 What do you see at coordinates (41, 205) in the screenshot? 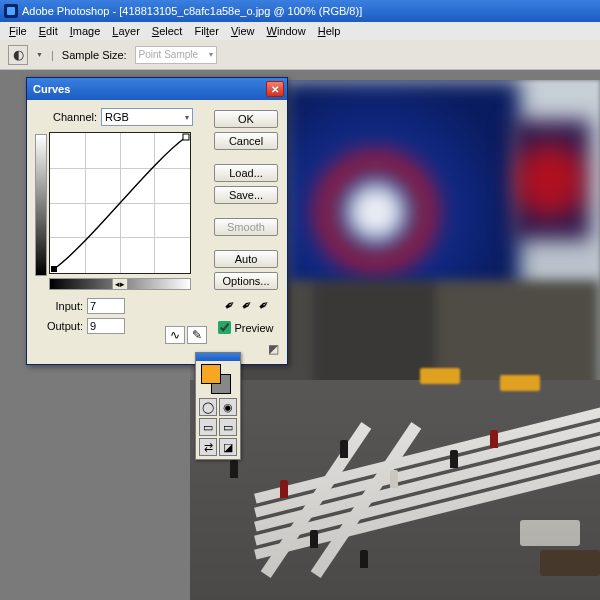
I see `vertical-gradient` at bounding box center [41, 205].